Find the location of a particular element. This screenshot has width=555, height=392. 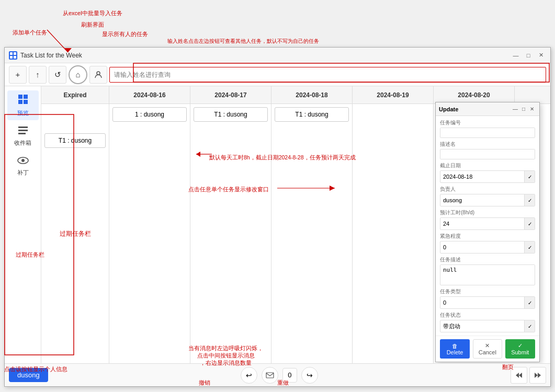

cancel-button: ✕ Cancel is located at coordinates (488, 349).